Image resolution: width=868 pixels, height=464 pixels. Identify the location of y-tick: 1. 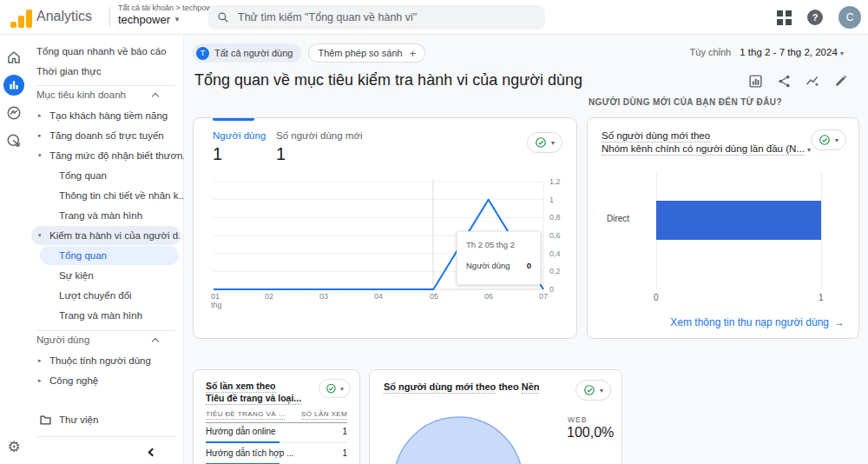
(552, 200).